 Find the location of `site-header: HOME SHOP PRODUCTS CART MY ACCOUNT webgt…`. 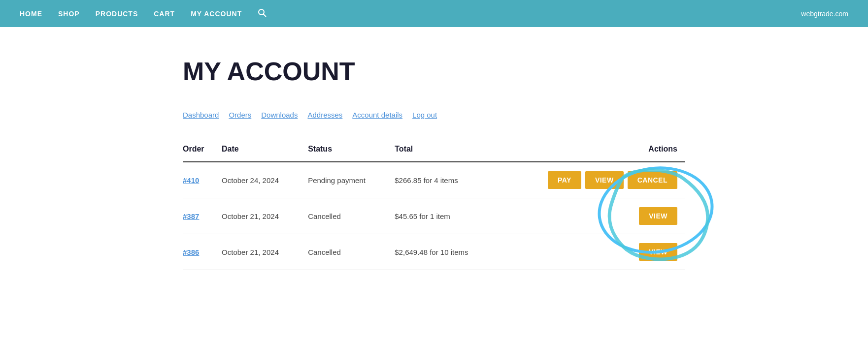

site-header: HOME SHOP PRODUCTS CART MY ACCOUNT webgt… is located at coordinates (434, 14).